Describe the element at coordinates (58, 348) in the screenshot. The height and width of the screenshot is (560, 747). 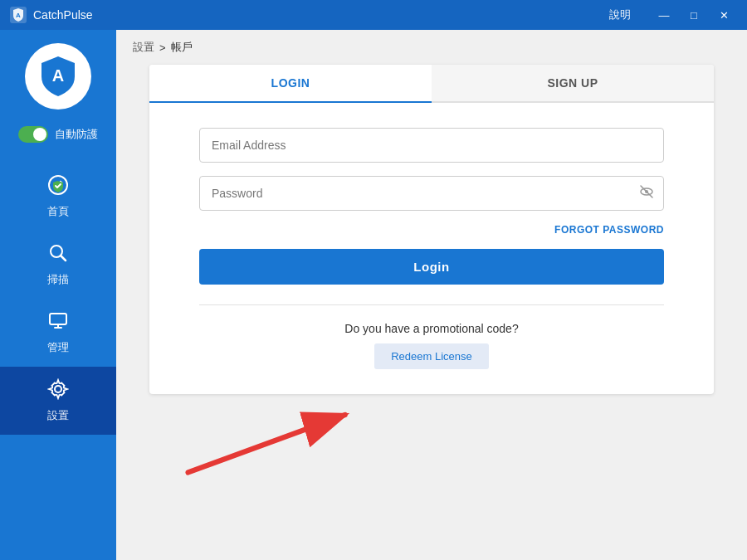
I see `sidebar-item-manage-label: 管理` at that location.